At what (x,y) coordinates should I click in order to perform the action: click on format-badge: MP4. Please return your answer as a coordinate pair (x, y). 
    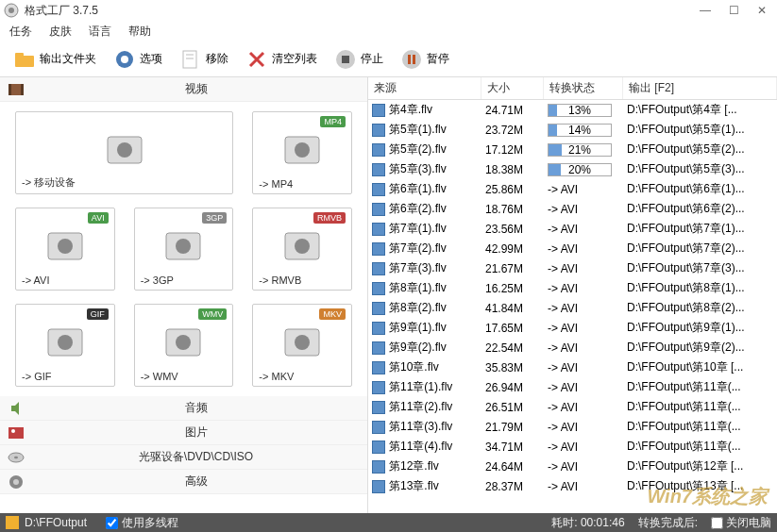
    Looking at the image, I should click on (332, 122).